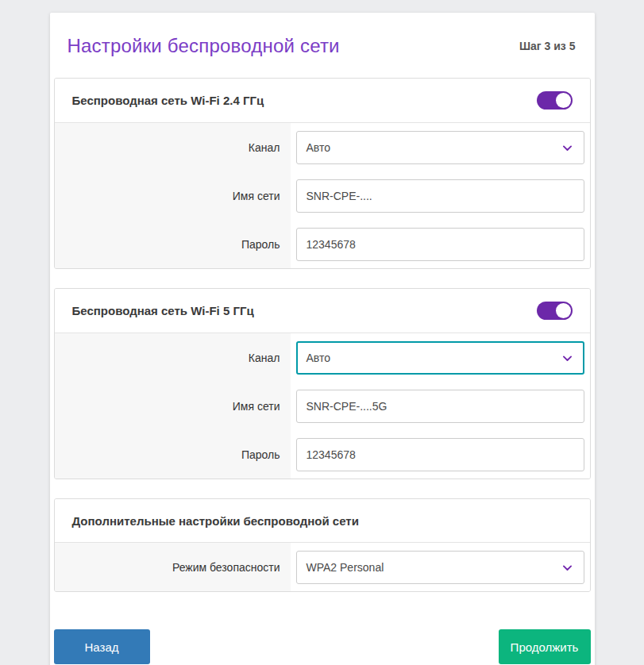 Image resolution: width=644 pixels, height=665 pixels. Describe the element at coordinates (554, 100) in the screenshot. I see `wifi-24ghz-toggle` at that location.